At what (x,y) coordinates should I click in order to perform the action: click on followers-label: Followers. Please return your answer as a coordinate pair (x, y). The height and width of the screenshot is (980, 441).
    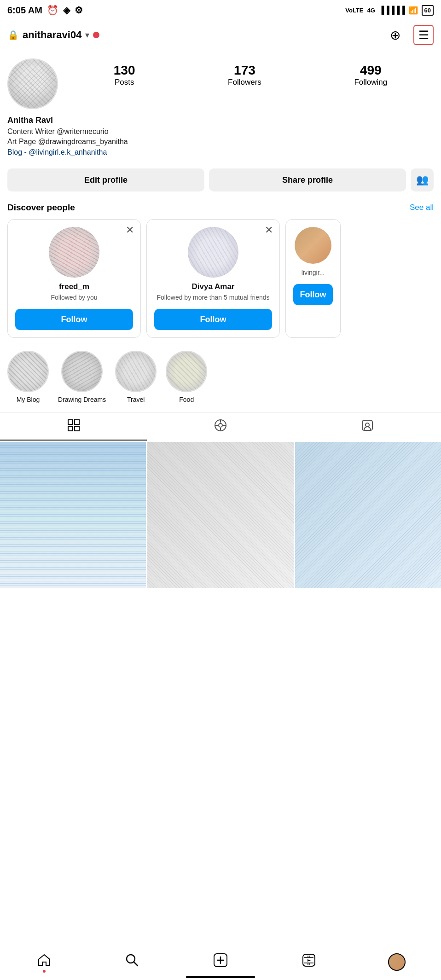
    Looking at the image, I should click on (245, 82).